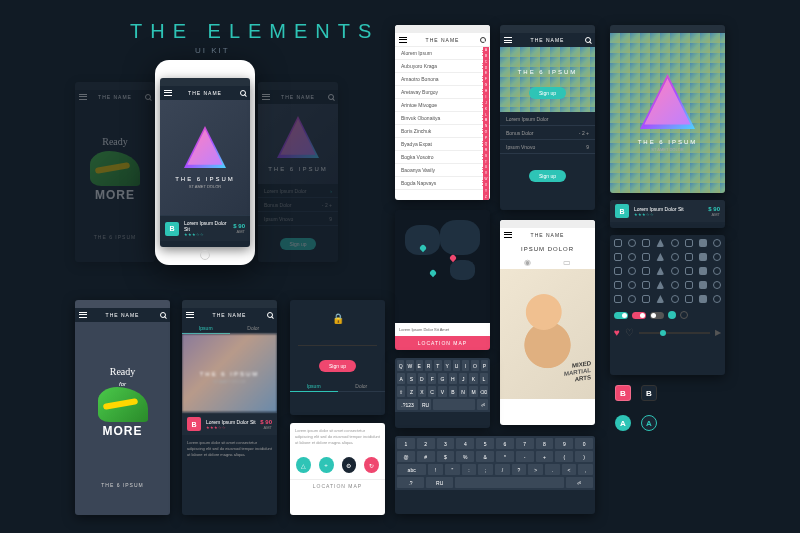 The image size is (800, 533). I want to click on form-row: Lorem Ipsum Dolor, so click(548, 119).